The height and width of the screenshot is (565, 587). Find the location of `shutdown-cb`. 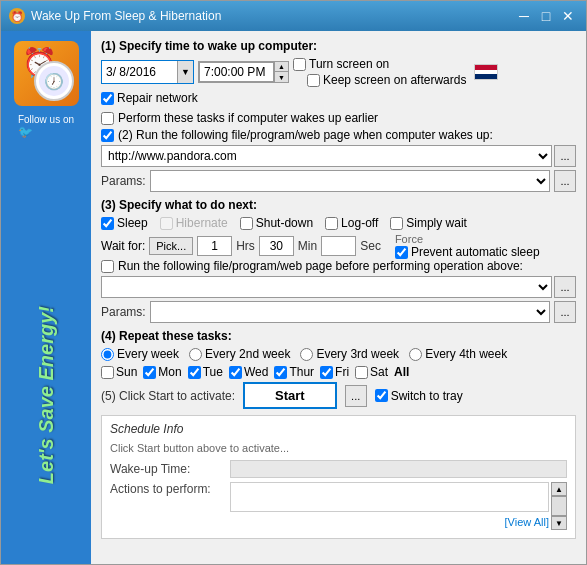

shutdown-cb is located at coordinates (246, 224).